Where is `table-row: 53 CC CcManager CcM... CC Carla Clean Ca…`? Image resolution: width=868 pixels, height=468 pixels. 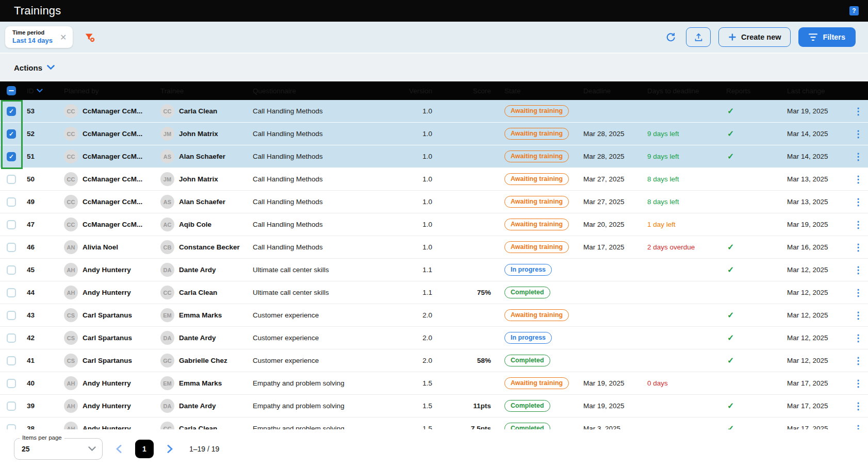 table-row: 53 CC CcManager CcM... CC Carla Clean Ca… is located at coordinates (434, 111).